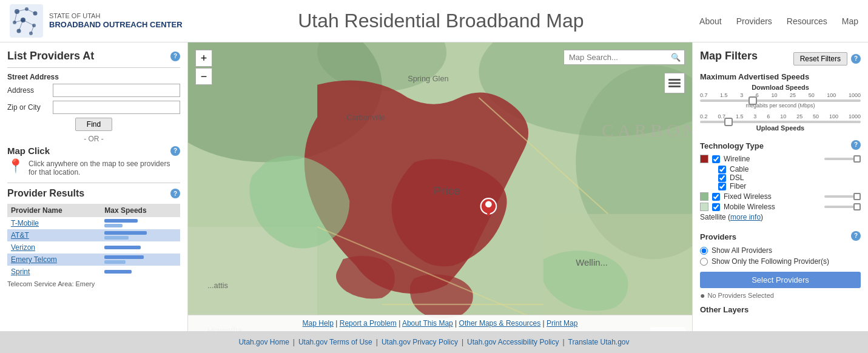 This screenshot has height=353, width=868. Describe the element at coordinates (116, 25) in the screenshot. I see `logo-org: BROADBAND OUTREACH CENTER` at that location.